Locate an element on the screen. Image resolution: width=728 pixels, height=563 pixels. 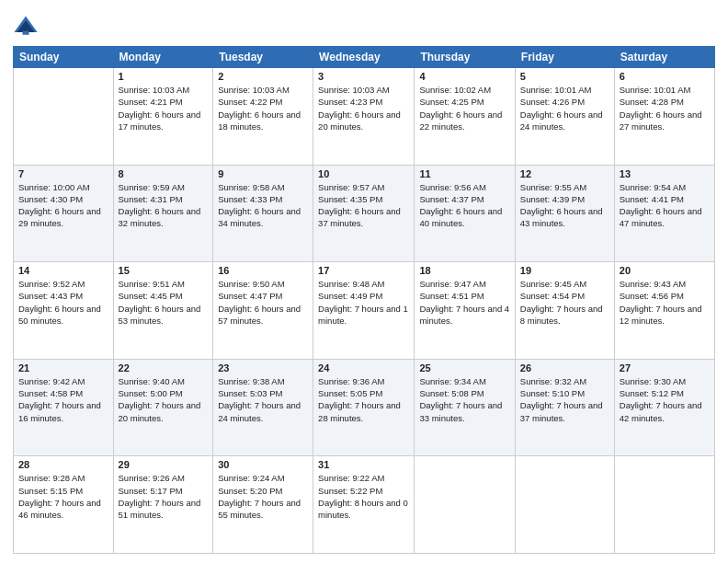
daylight-text: Daylight: 6 hours and 50 minutes. is located at coordinates (63, 315).